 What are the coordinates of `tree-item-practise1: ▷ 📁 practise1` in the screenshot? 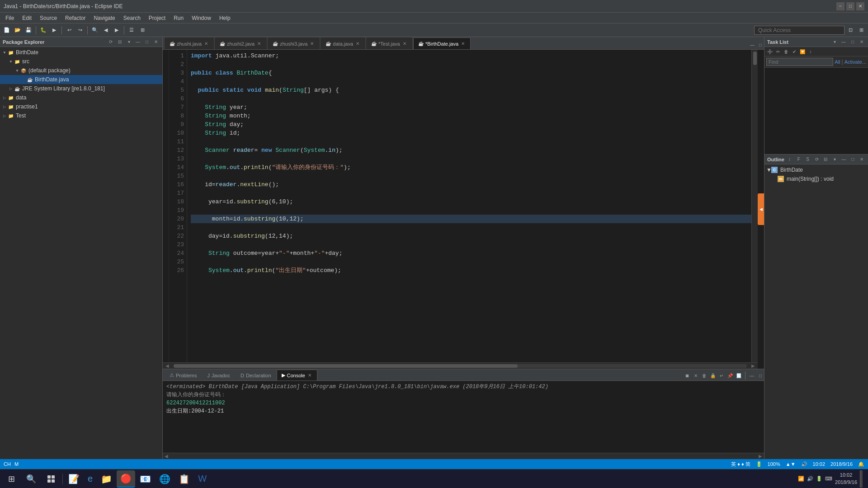 It's located at (81, 107).